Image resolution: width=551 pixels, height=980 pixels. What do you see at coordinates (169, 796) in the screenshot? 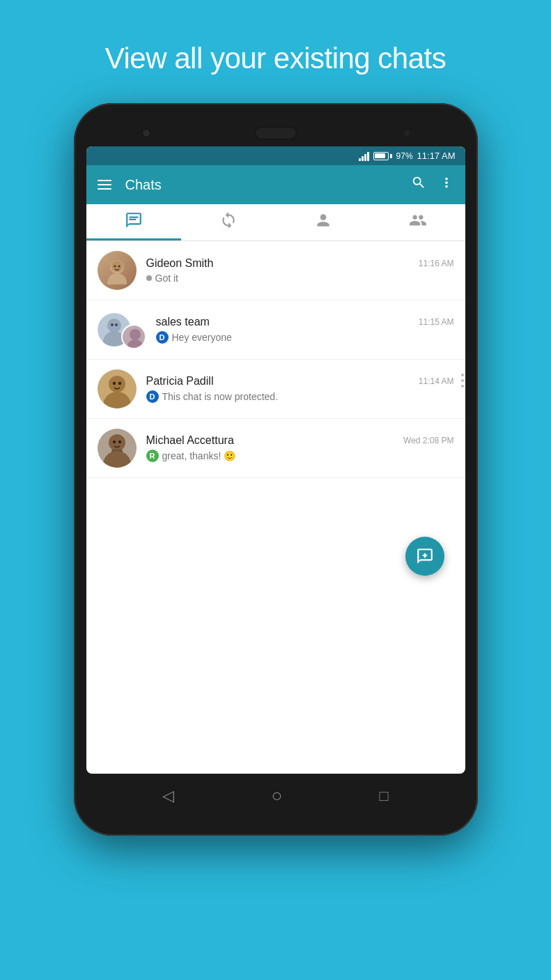
I see `back-button: ◁` at bounding box center [169, 796].